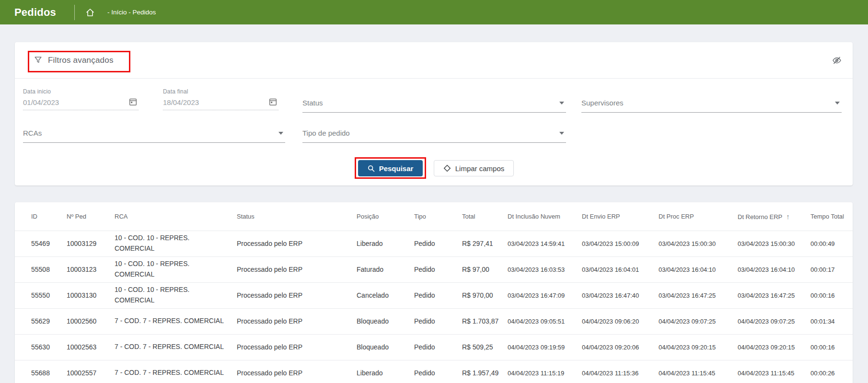 Image resolution: width=868 pixels, height=383 pixels. What do you see at coordinates (474, 168) in the screenshot?
I see `clear-fields-button: Limpar campos` at bounding box center [474, 168].